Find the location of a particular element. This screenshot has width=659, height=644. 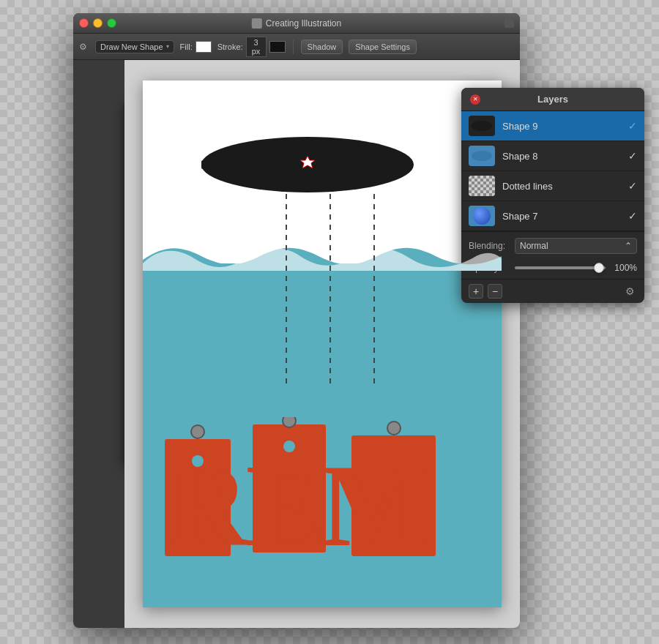

toolbar-separator is located at coordinates (293, 47).